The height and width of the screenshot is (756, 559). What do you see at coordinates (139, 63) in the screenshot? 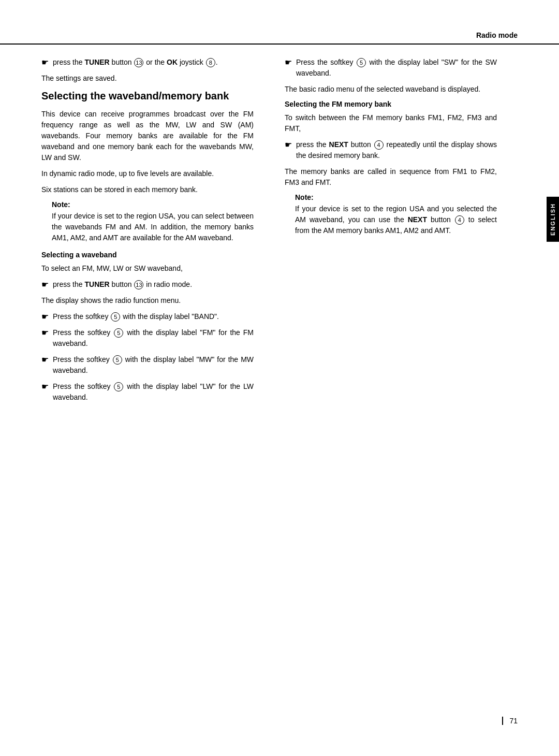
I see `circle-13-1: 13` at bounding box center [139, 63].